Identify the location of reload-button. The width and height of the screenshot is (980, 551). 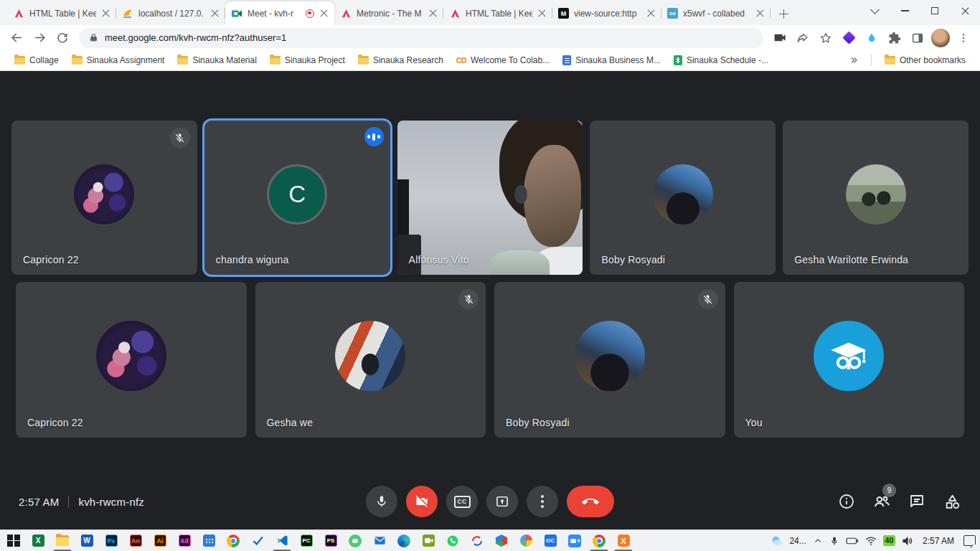
(62, 38).